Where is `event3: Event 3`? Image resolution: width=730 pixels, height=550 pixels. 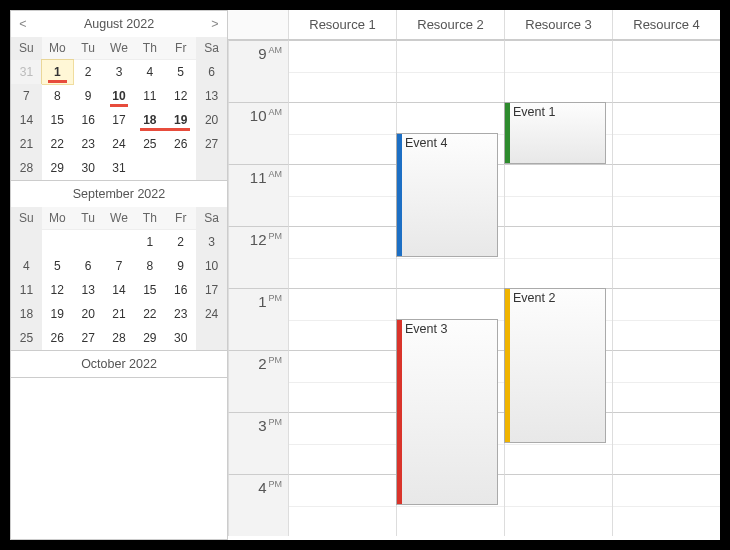
event3: Event 3 is located at coordinates (447, 412).